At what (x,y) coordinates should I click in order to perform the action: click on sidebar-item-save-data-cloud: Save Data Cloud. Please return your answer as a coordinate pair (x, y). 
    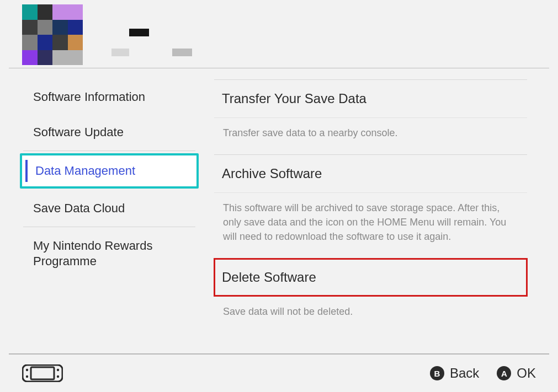
    Looking at the image, I should click on (109, 208).